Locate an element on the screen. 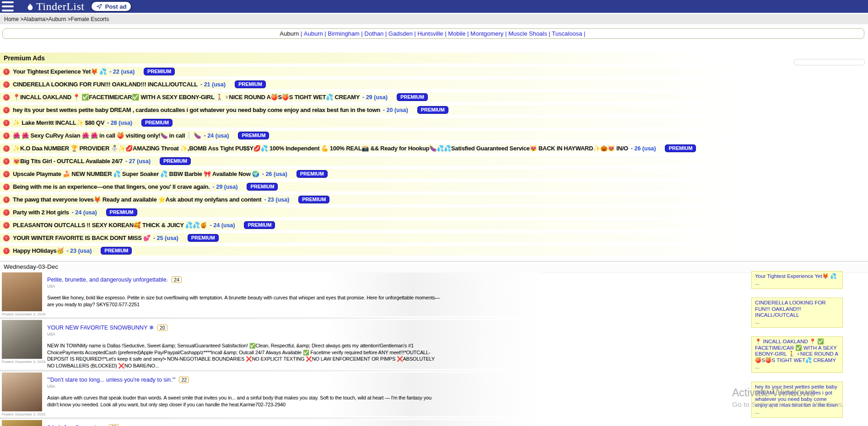 The width and height of the screenshot is (868, 426). city-nav-item: Auburn | is located at coordinates (316, 34).